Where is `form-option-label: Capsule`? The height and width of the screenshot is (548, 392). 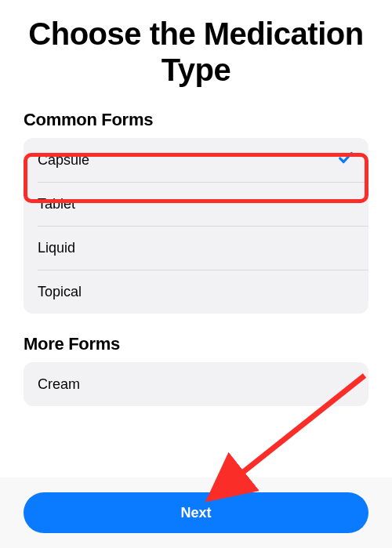
form-option-label: Capsule is located at coordinates (64, 160).